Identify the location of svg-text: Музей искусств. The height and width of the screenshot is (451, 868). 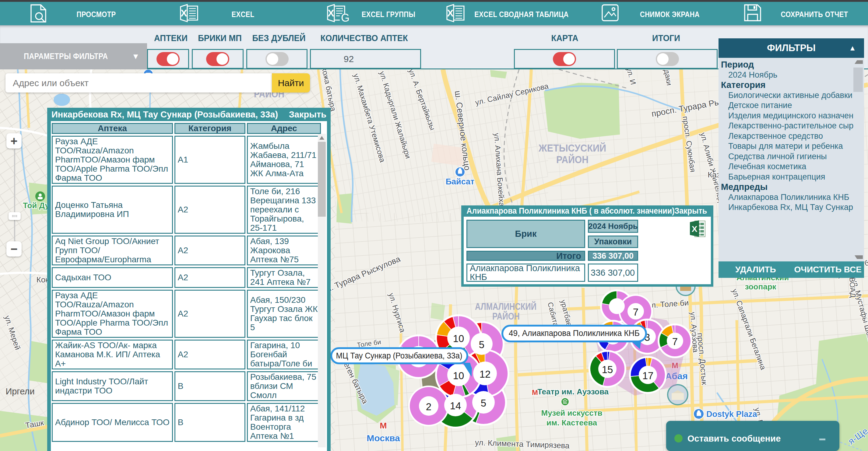
(572, 413).